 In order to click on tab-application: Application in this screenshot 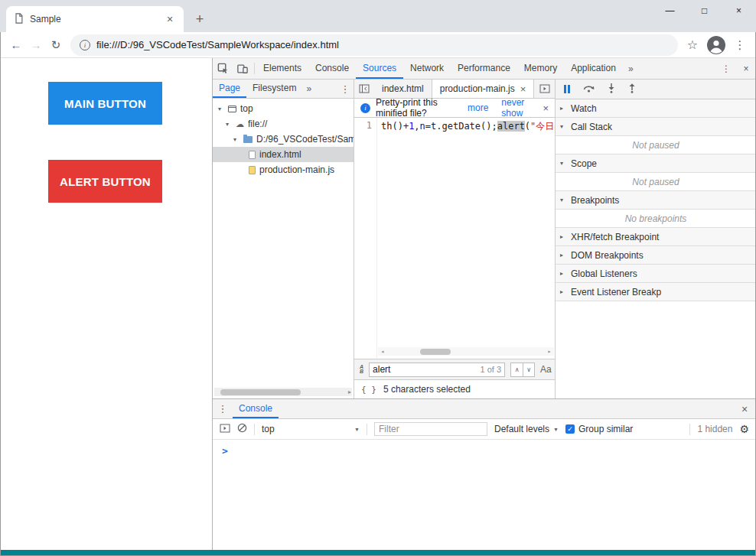, I will do `click(594, 69)`.